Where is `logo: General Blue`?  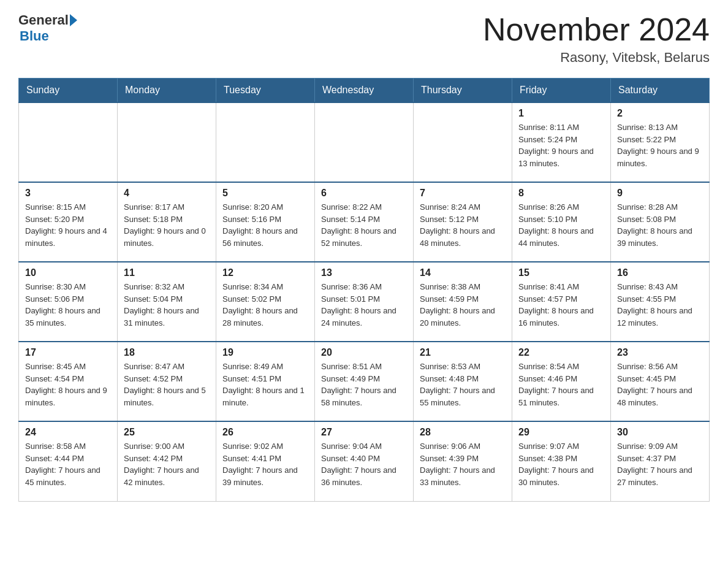
logo: General Blue is located at coordinates (48, 28).